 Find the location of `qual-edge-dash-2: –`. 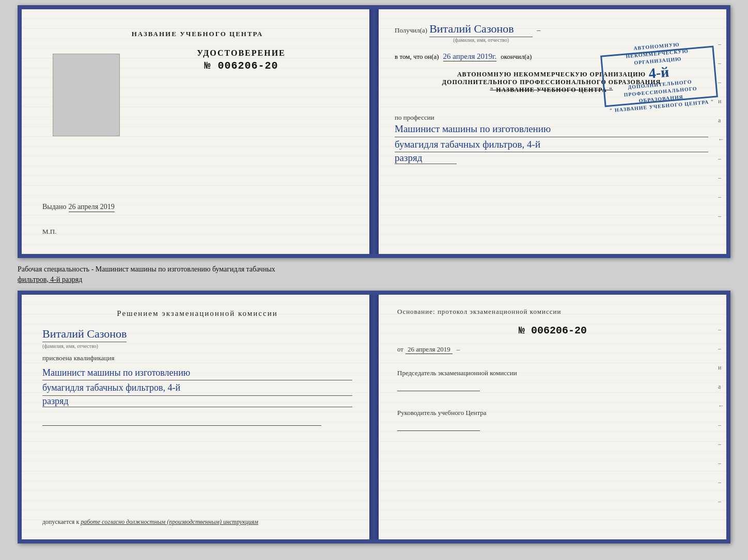

qual-edge-dash-2: – is located at coordinates (721, 349).